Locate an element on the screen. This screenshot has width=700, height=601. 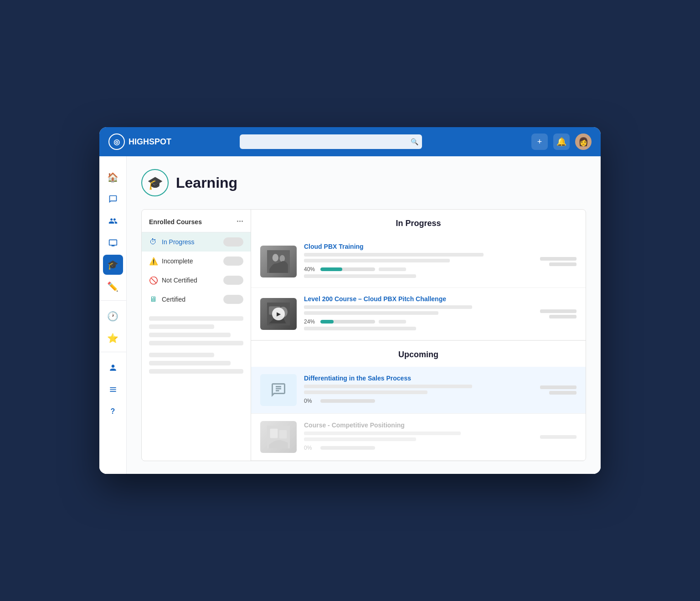
certified-icon: 🖥 is located at coordinates (153, 299).